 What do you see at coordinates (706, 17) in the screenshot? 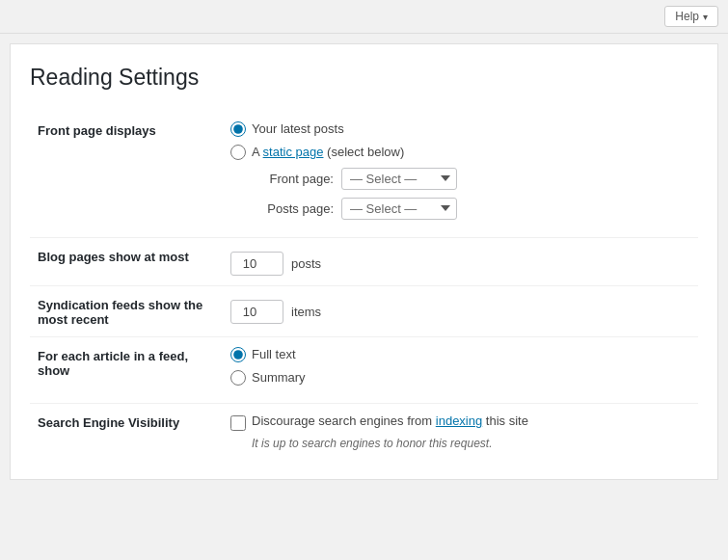
I see `chevron-down-icon: ▾` at bounding box center [706, 17].